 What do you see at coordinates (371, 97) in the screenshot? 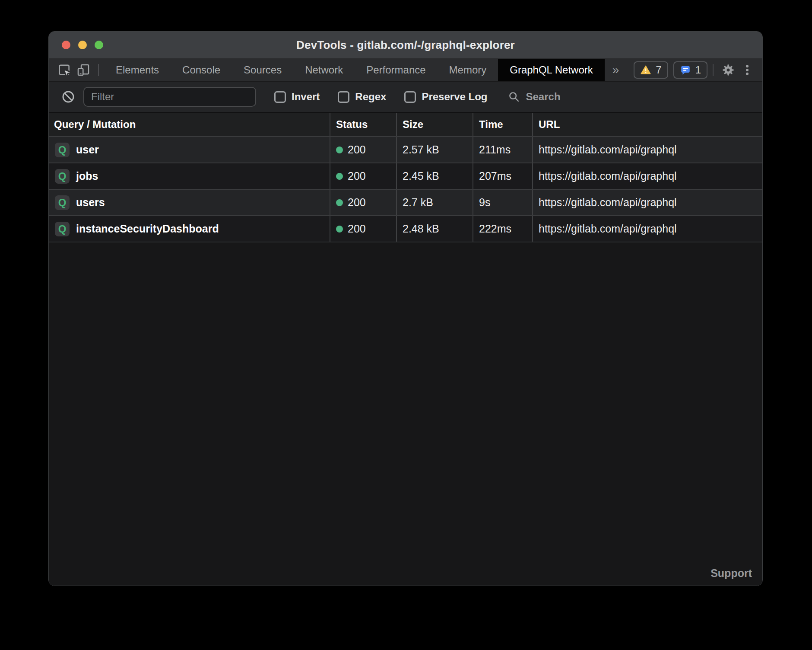
I see `regex-label: Regex` at bounding box center [371, 97].